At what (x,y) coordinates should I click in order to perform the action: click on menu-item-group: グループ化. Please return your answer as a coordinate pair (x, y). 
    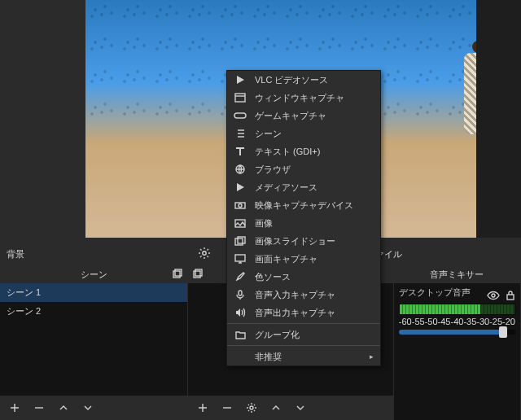
    Looking at the image, I should click on (304, 335).